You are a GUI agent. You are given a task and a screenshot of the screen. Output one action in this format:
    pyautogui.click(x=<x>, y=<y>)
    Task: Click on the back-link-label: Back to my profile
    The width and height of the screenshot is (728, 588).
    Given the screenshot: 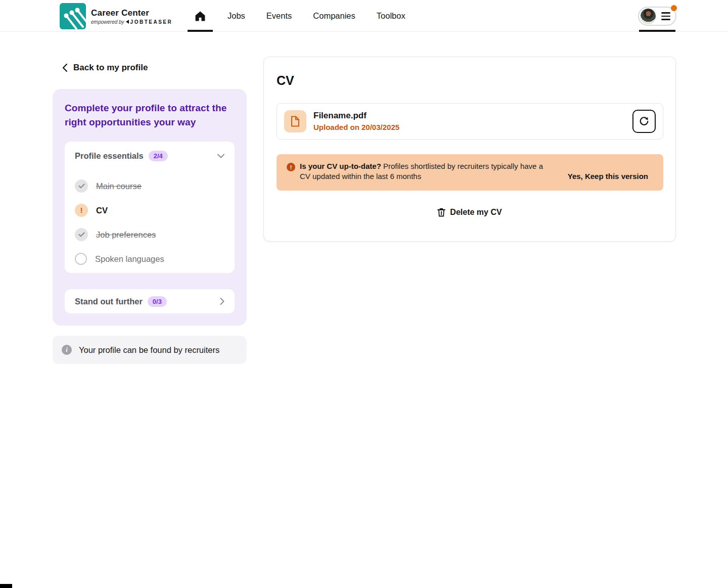 What is the action you would take?
    pyautogui.click(x=110, y=68)
    